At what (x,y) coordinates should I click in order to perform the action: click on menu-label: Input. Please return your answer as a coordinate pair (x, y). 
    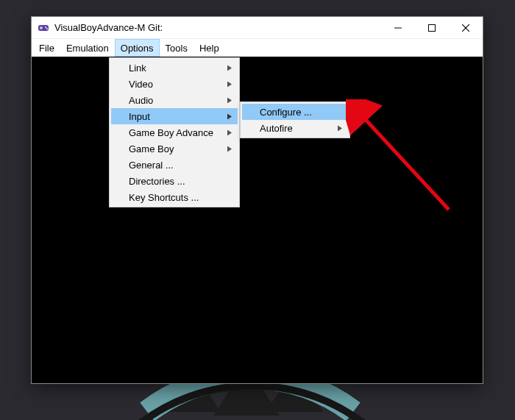
    Looking at the image, I should click on (140, 116).